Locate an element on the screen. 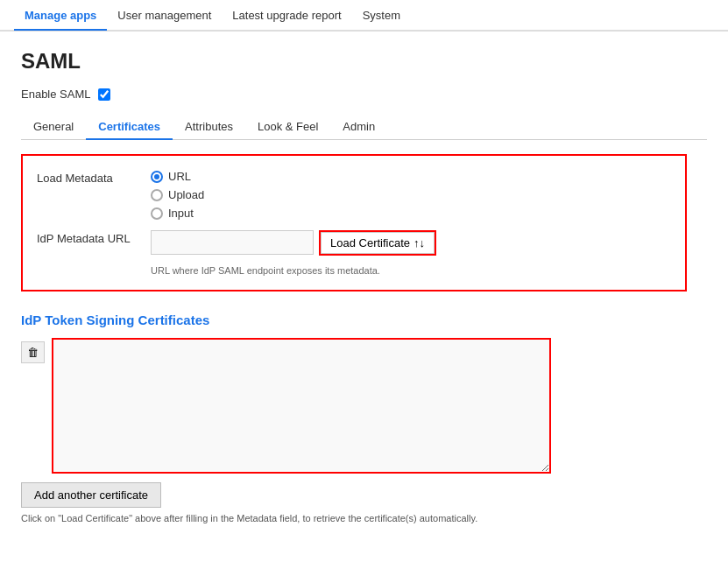 Image resolution: width=728 pixels, height=583 pixels. radio-input-circle is located at coordinates (157, 214).